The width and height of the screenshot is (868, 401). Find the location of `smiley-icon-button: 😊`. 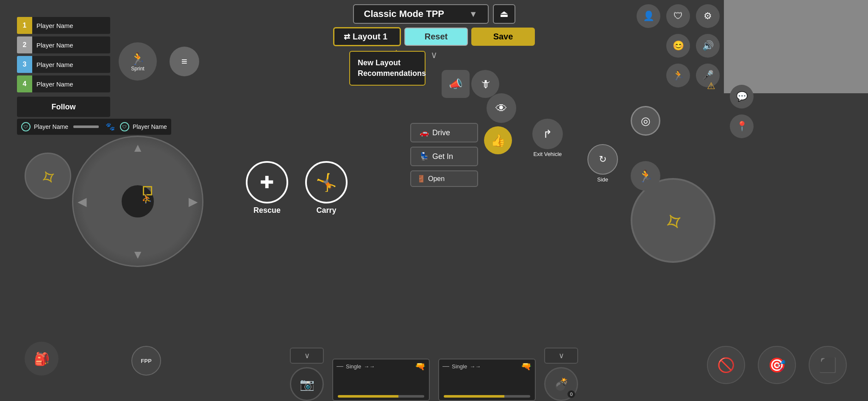

smiley-icon-button: 😊 is located at coordinates (678, 46).